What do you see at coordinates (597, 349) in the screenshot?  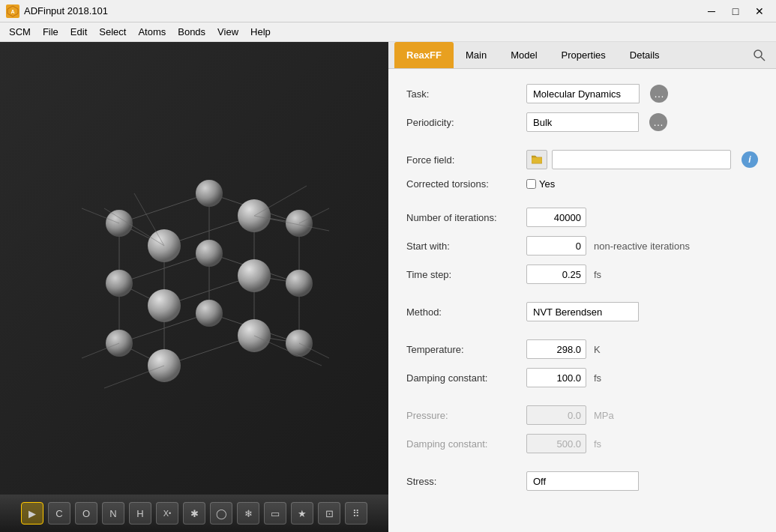 I see `temperature-unit: K` at bounding box center [597, 349].